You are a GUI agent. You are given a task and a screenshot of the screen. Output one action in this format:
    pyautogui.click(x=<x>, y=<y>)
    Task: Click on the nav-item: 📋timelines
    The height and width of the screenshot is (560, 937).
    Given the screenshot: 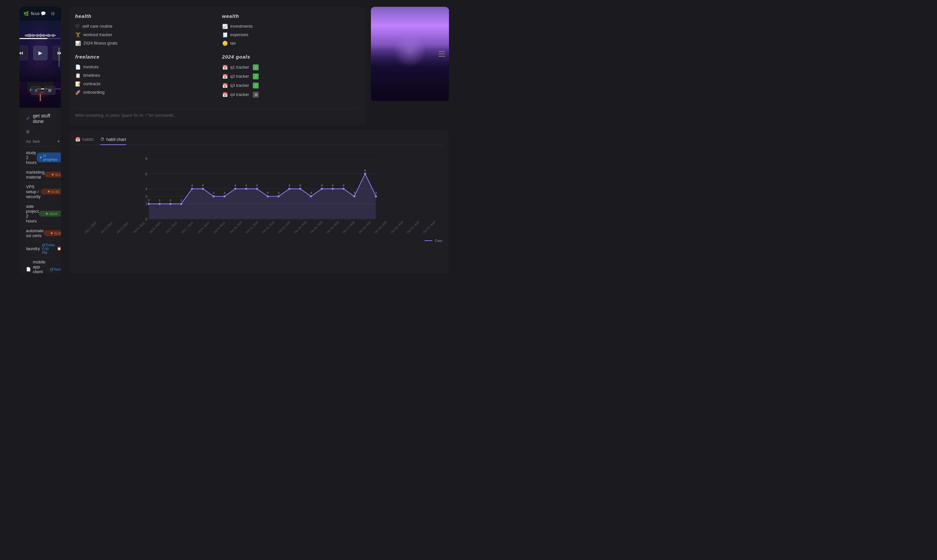 What is the action you would take?
    pyautogui.click(x=143, y=75)
    